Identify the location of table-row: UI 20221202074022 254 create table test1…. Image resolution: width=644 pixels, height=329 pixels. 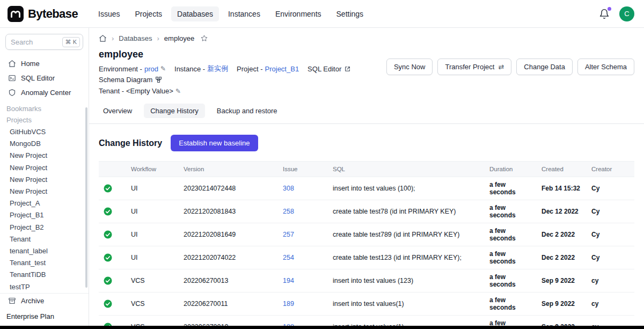
(367, 258).